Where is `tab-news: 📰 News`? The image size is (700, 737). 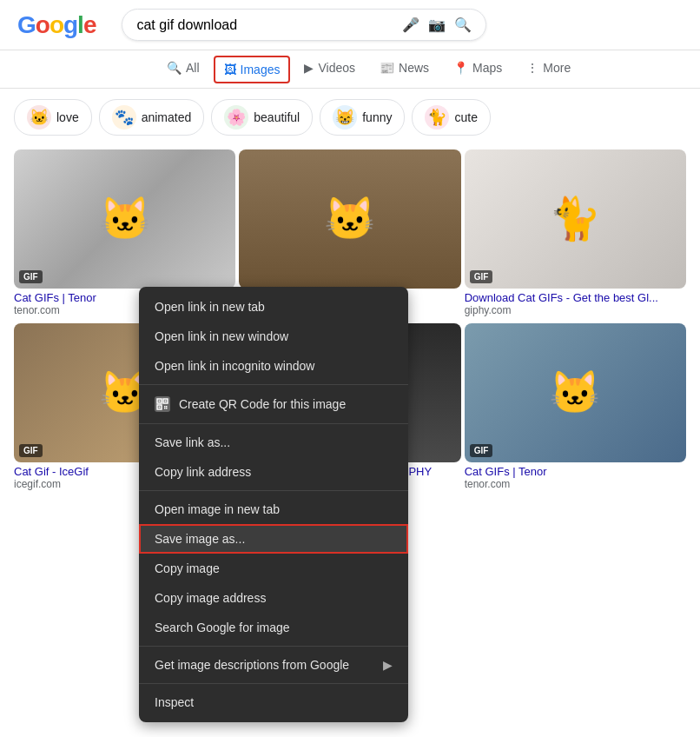 tab-news: 📰 News is located at coordinates (405, 70).